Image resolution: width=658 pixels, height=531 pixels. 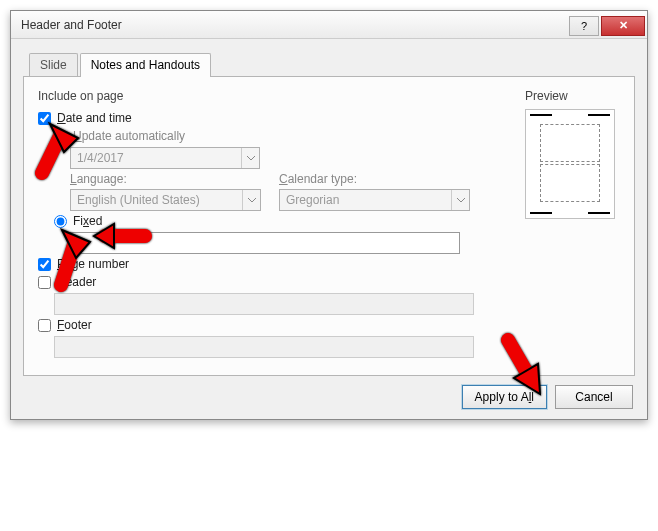 I want to click on fixed-radio, so click(x=60, y=222).